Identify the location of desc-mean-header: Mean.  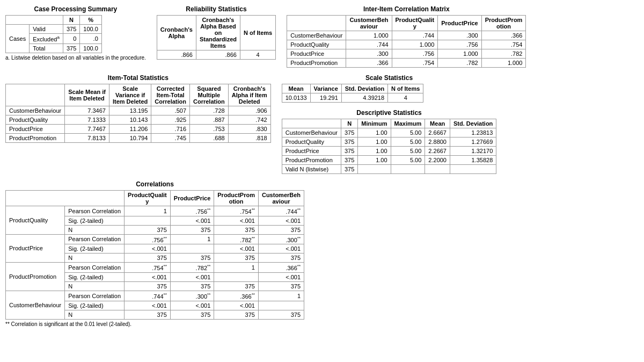
(438, 124).